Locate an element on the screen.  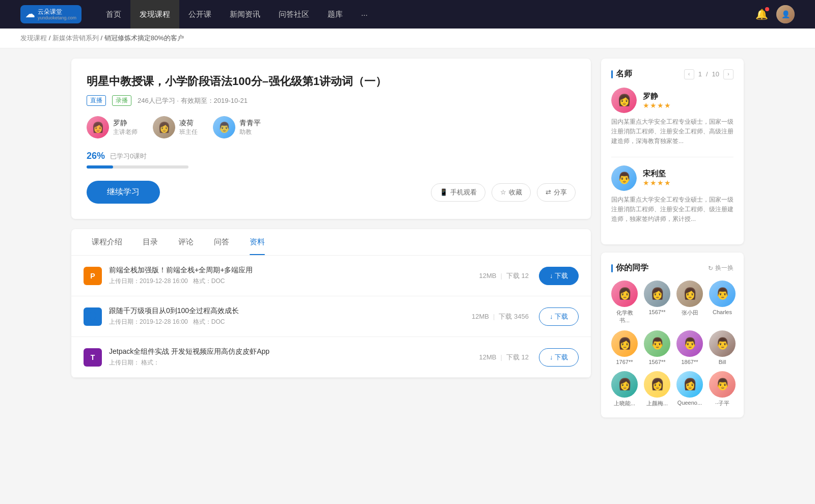
teacher-top-1: 👨 宋利坚 ★★★★ is located at coordinates (672, 178).